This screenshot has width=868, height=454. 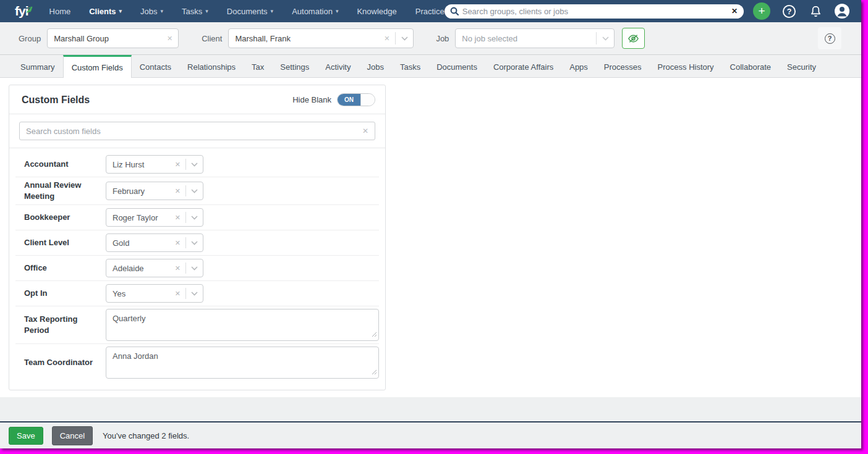 I want to click on nav-item-automation: Automation ▾, so click(x=315, y=11).